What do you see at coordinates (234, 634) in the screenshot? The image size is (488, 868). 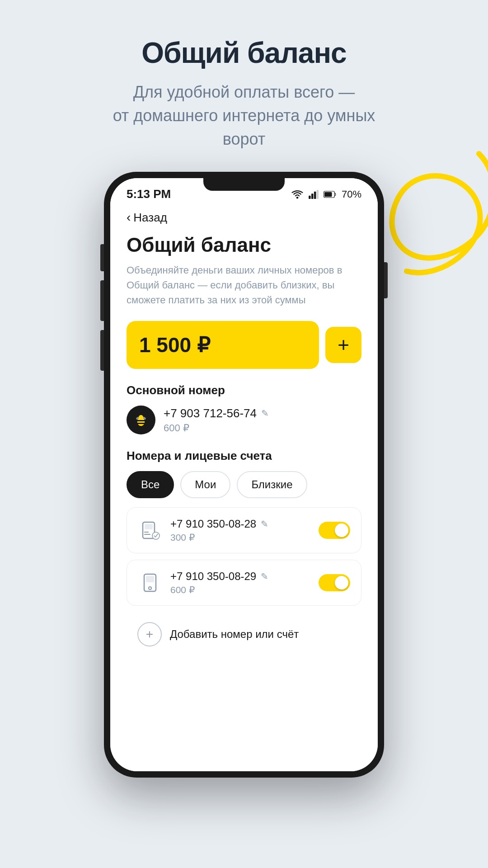 I see `add-account-label: Добавить номер или счёт` at bounding box center [234, 634].